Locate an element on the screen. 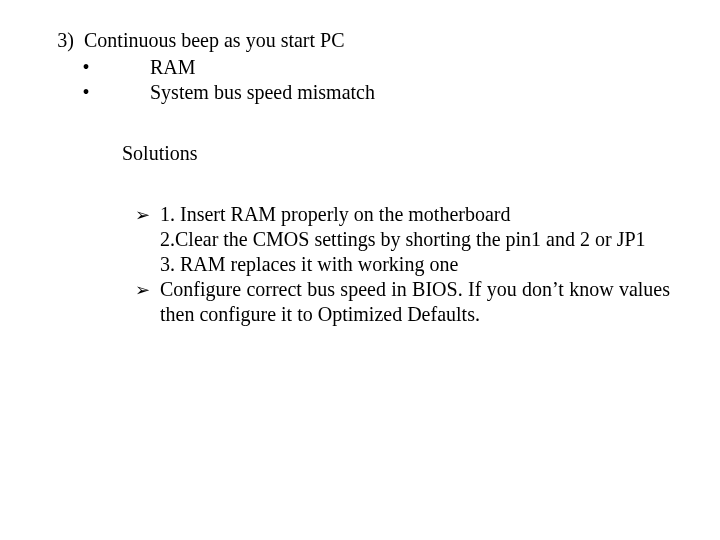 The width and height of the screenshot is (720, 540). cause-text: RAM is located at coordinates (415, 68).